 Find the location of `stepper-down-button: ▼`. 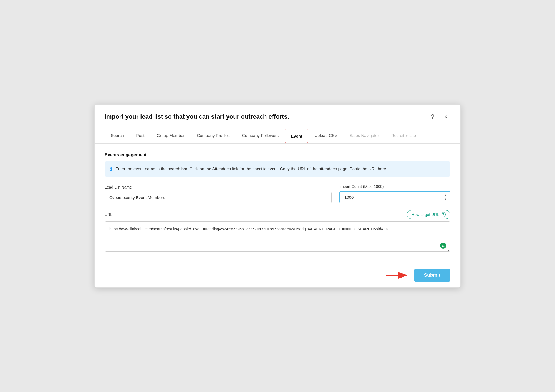

stepper-down-button: ▼ is located at coordinates (446, 200).